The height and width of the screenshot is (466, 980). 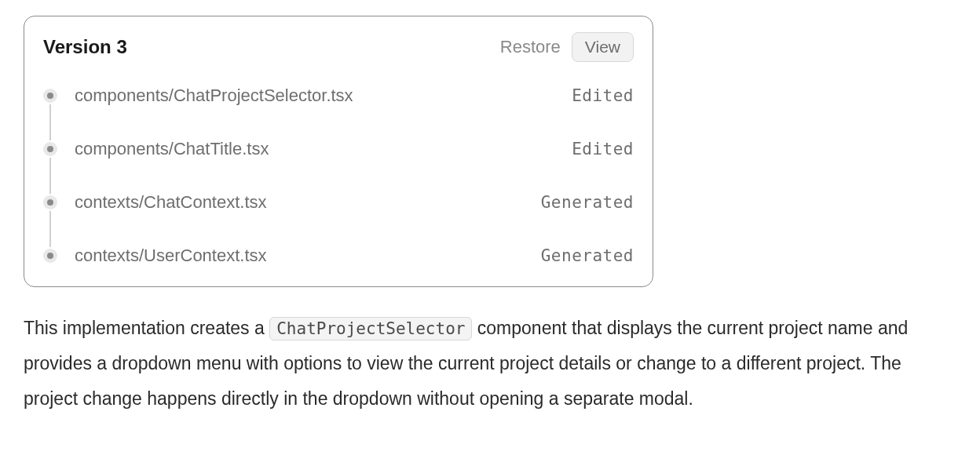 I want to click on header-actions: Restore View, so click(x=567, y=47).